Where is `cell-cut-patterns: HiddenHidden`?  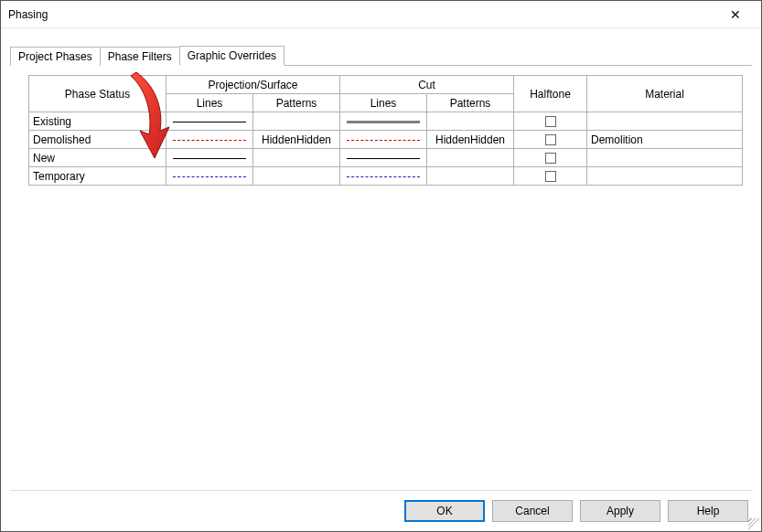 cell-cut-patterns: HiddenHidden is located at coordinates (470, 140).